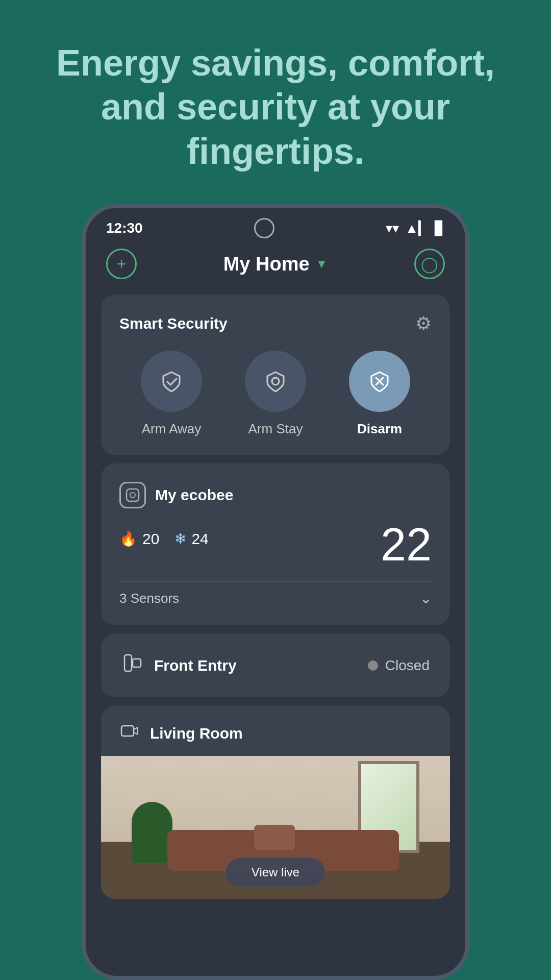 The width and height of the screenshot is (551, 980). What do you see at coordinates (276, 394) in the screenshot?
I see `arm-stay-button: Arm Stay` at bounding box center [276, 394].